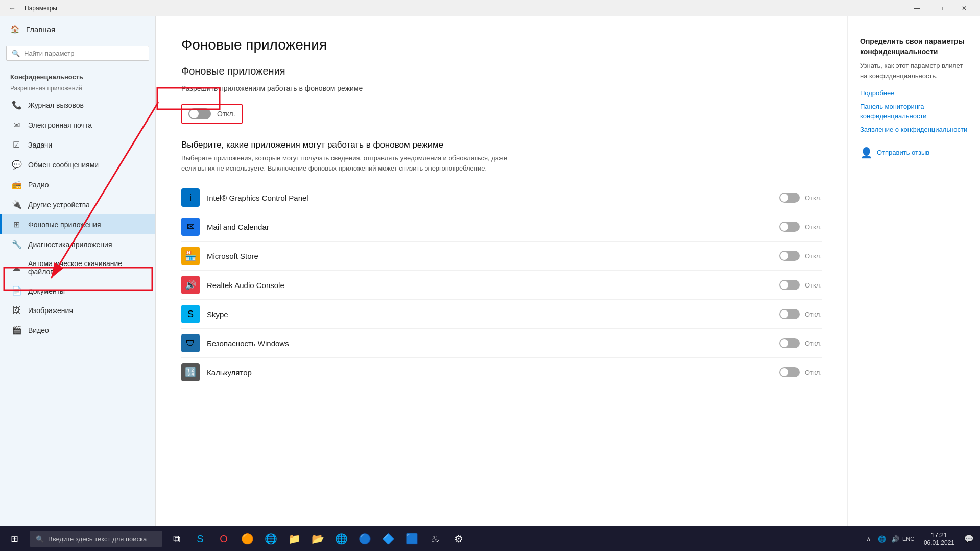 The image size is (980, 551). I want to click on sidebar-icon-tasks: ☑, so click(16, 145).